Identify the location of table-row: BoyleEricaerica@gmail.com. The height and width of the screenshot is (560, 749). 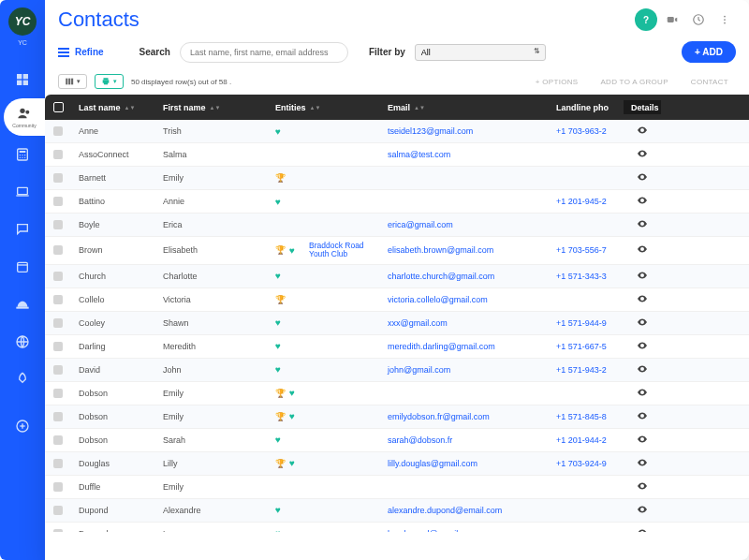
(397, 225).